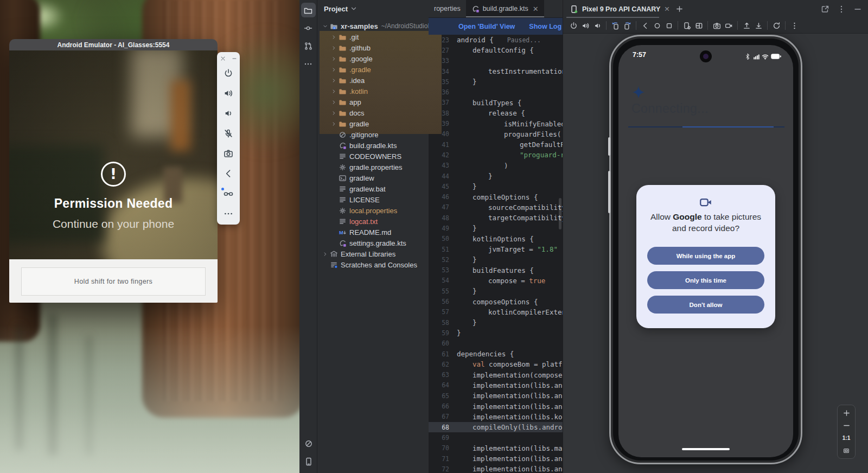 This screenshot has height=473, width=868. What do you see at coordinates (729, 26) in the screenshot?
I see `screen-record-button` at bounding box center [729, 26].